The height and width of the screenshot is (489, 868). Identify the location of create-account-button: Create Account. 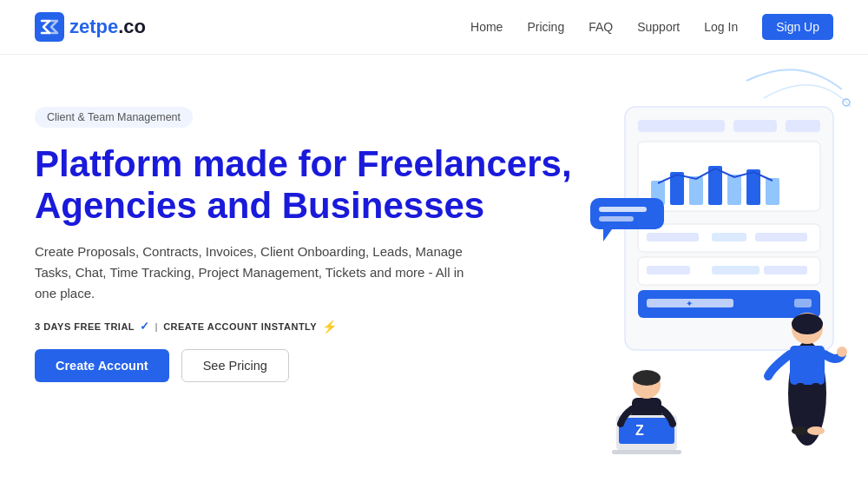
(102, 366).